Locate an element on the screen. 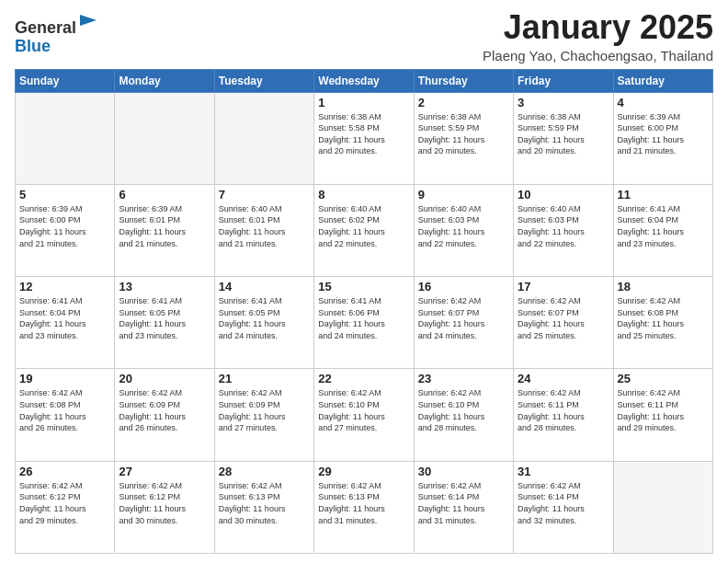  calendar-cell: 17Sunrise: 6:42 AMSunset: 6:07 PMDayligh… is located at coordinates (563, 323).